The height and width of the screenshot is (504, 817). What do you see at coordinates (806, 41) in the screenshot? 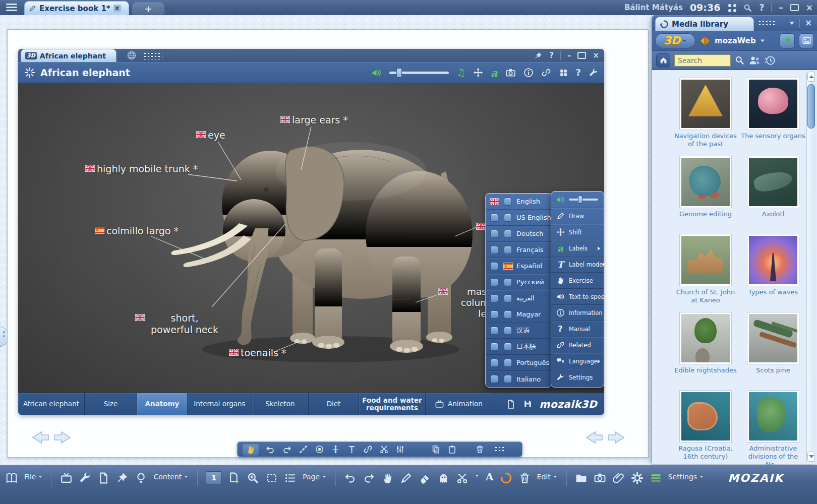
I see `view-mode-button` at bounding box center [806, 41].